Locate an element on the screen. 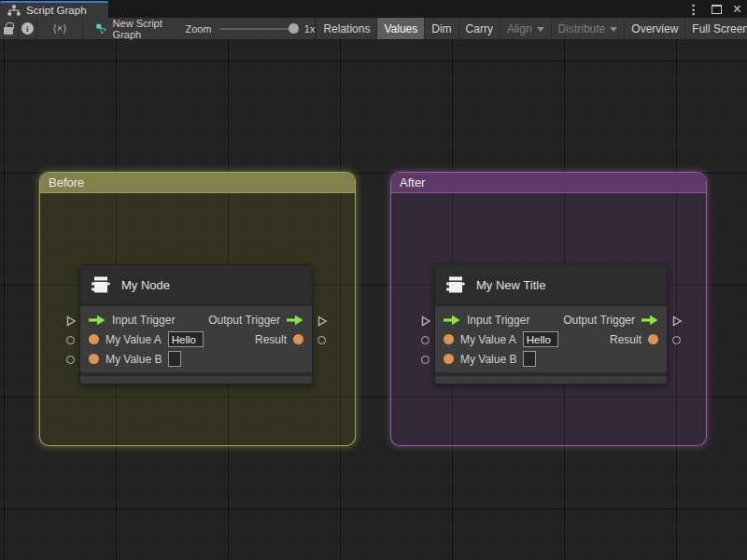 The height and width of the screenshot is (560, 747). zoom-value: 1x is located at coordinates (310, 29).